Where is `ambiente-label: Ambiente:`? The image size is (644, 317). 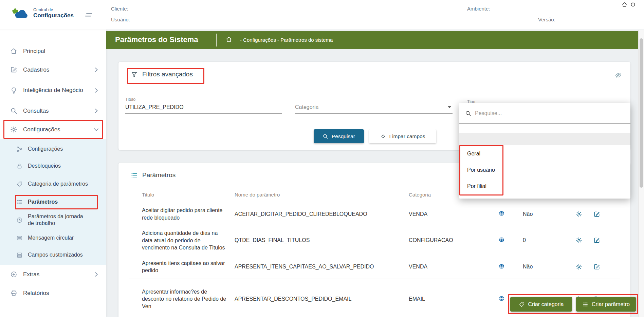
ambiente-label: Ambiente: is located at coordinates (479, 9).